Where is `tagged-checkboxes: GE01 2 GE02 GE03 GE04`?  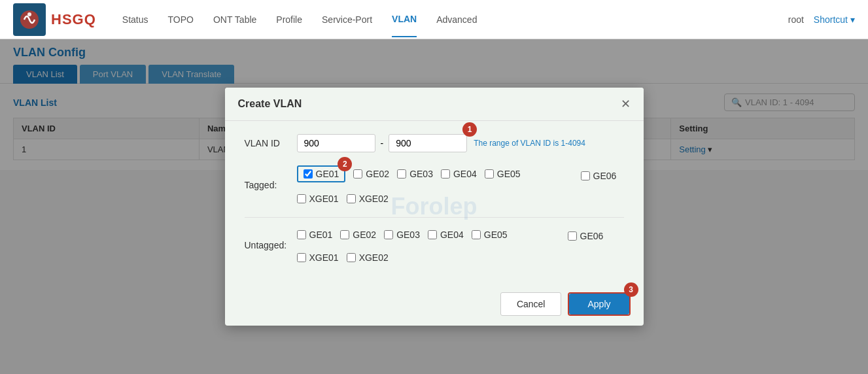 tagged-checkboxes: GE01 2 GE02 GE03 GE04 is located at coordinates (460, 184).